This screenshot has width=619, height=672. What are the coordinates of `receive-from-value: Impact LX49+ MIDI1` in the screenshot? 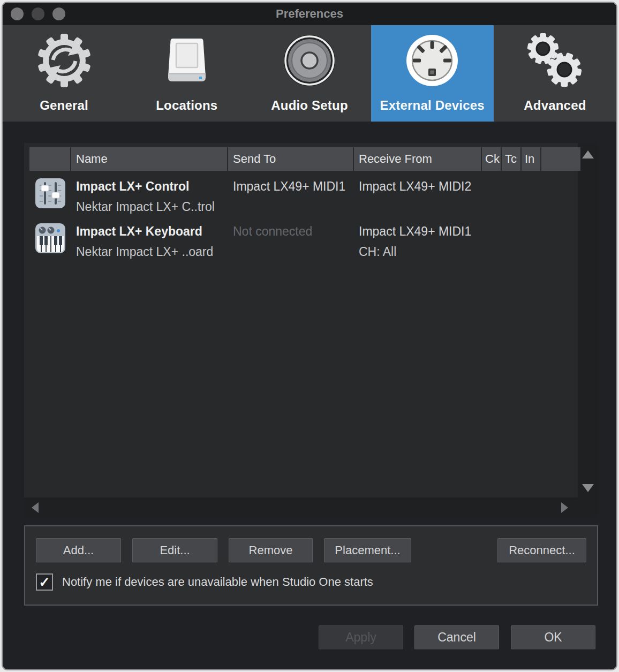 It's located at (466, 231).